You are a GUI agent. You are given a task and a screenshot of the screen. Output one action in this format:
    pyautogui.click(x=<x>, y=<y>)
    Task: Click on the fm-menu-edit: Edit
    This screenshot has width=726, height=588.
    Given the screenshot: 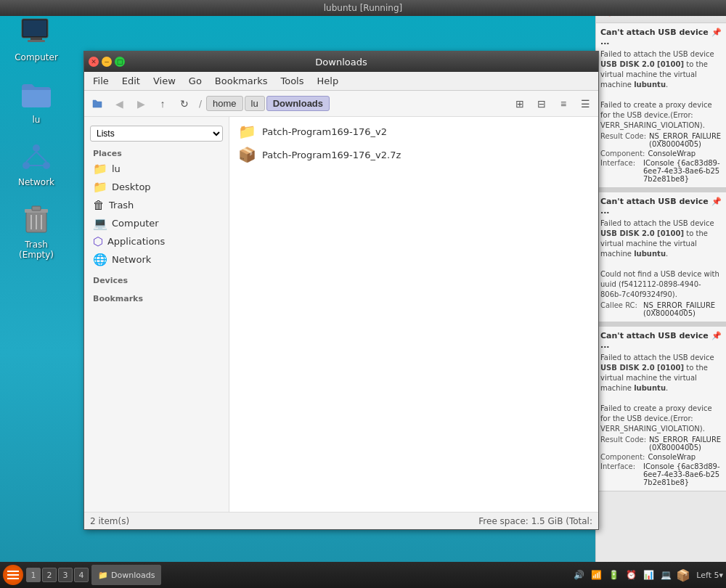 What is the action you would take?
    pyautogui.click(x=131, y=81)
    